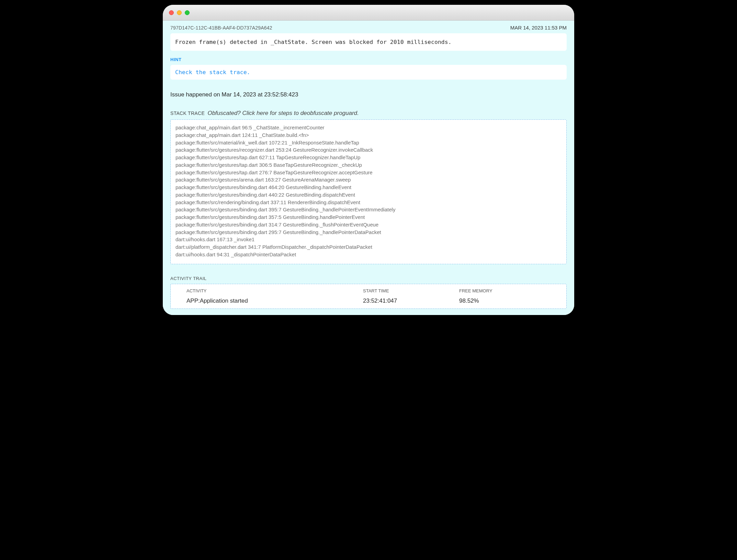 The width and height of the screenshot is (737, 560). What do you see at coordinates (267, 301) in the screenshot?
I see `activity-cell: APP:Application started` at bounding box center [267, 301].